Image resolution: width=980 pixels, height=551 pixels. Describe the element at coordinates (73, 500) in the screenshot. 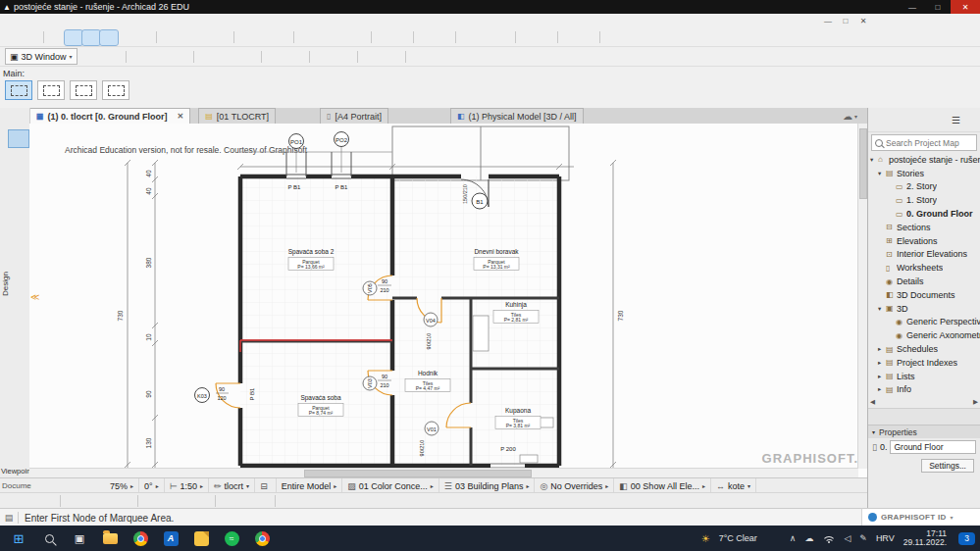

I see `align-left-icon` at that location.